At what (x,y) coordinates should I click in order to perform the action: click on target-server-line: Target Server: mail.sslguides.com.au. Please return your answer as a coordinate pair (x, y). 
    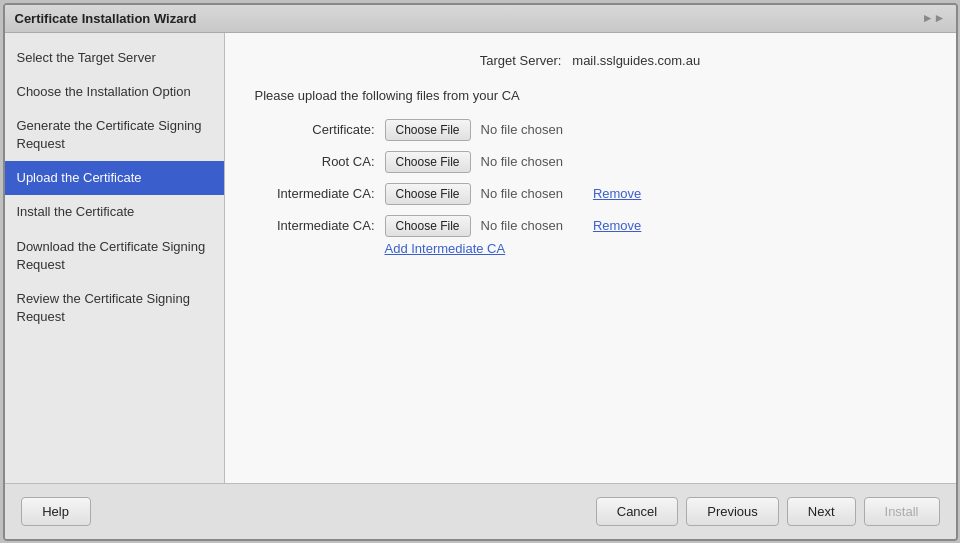
    Looking at the image, I should click on (590, 60).